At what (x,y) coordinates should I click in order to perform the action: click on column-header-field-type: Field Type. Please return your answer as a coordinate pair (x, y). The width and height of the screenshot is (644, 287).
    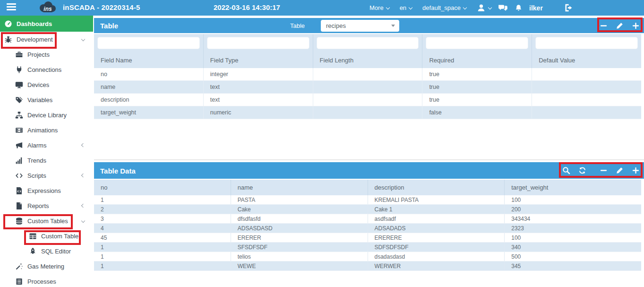
    Looking at the image, I should click on (258, 60).